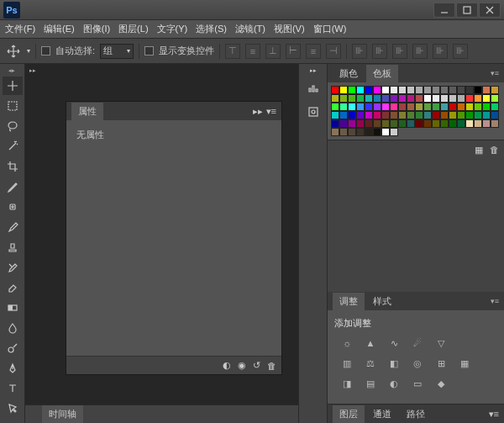 The image size is (504, 423). Describe the element at coordinates (313, 88) in the screenshot. I see `histogram-icon` at that location.